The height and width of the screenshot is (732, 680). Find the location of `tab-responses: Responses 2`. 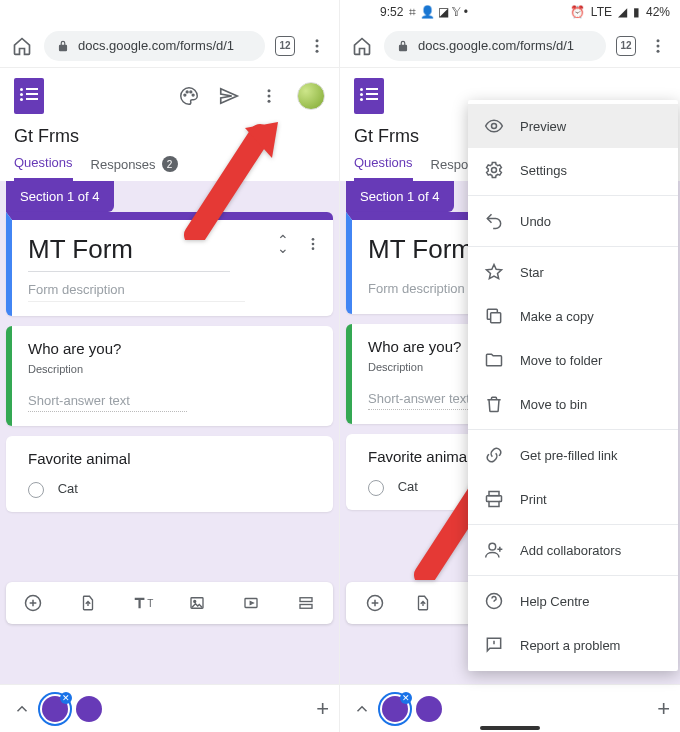

tab-responses: Responses 2 is located at coordinates (134, 168).